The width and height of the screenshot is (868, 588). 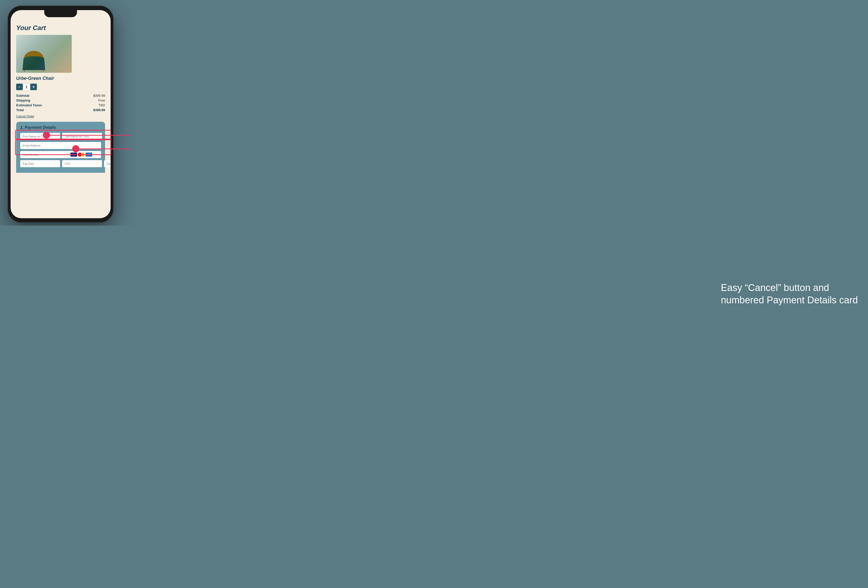 I want to click on email-input, so click(x=61, y=146).